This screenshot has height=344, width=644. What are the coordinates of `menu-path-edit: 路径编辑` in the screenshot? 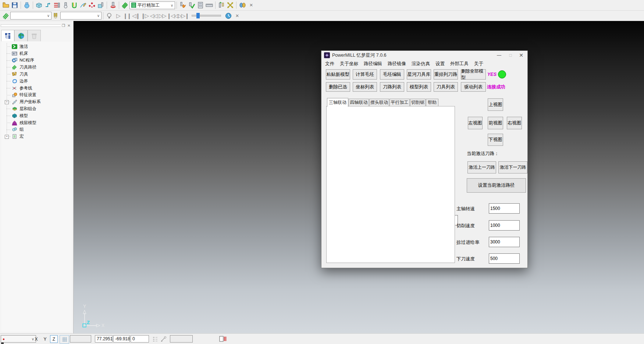 It's located at (373, 64).